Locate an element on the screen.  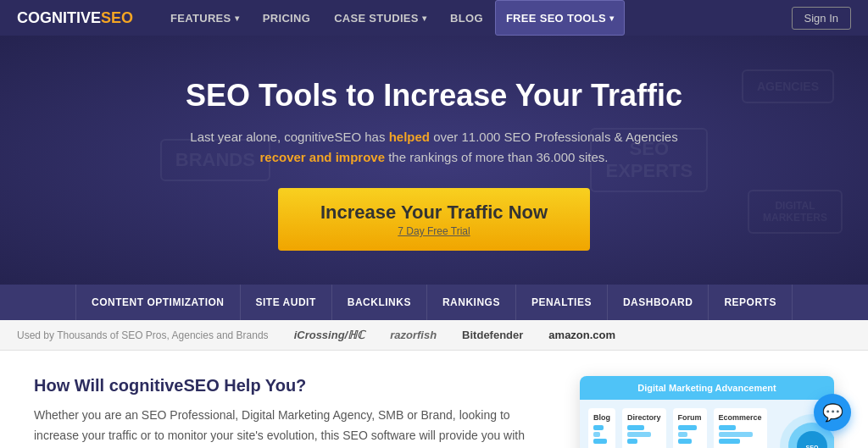
logo-seo: SEO is located at coordinates (117, 18).